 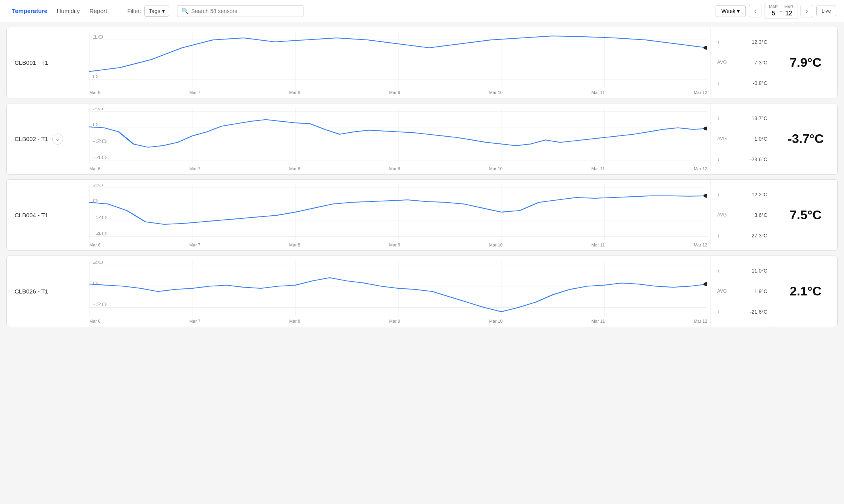 I want to click on current-value: 7.9°C, so click(x=806, y=62).